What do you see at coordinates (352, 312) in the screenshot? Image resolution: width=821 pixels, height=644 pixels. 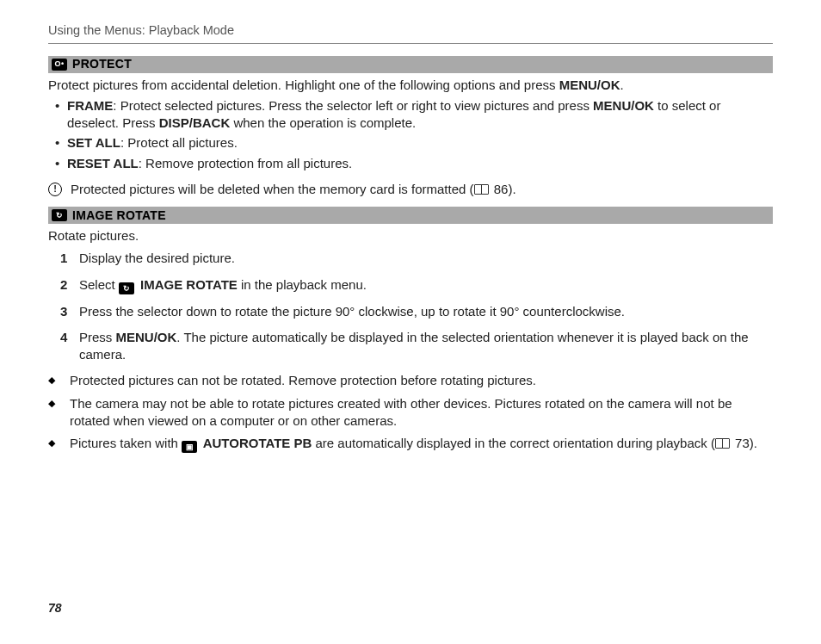 I see `step-text: Press the selector down to rotate the pi…` at bounding box center [352, 312].